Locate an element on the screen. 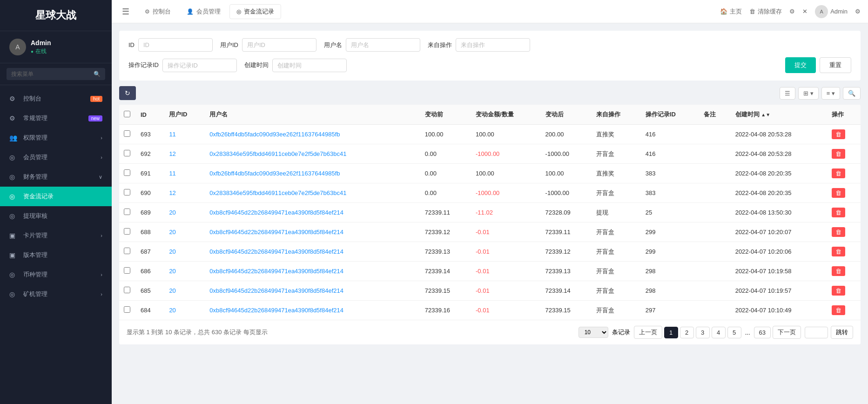 This screenshot has height=404, width=868. id-input is located at coordinates (175, 45).